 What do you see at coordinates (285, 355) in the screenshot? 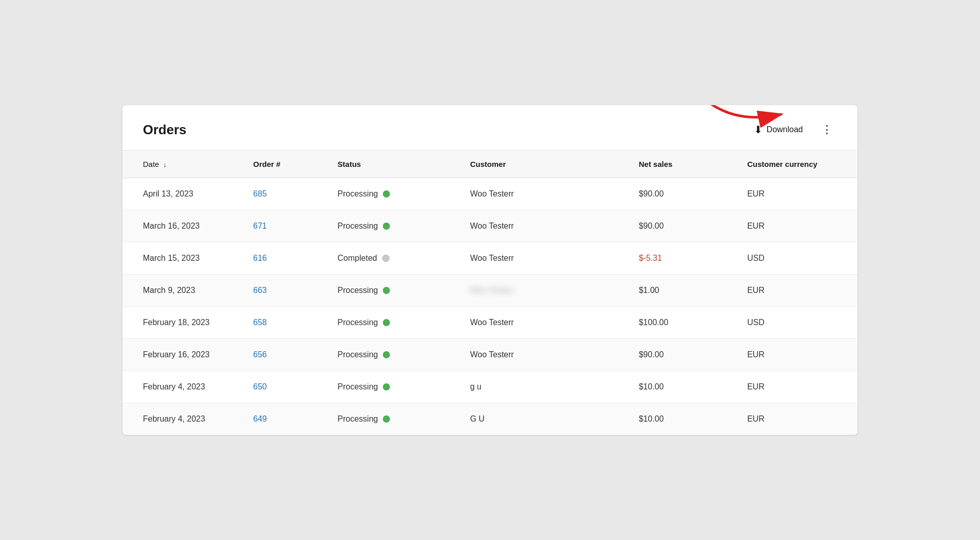
I see `cell-order: 656` at bounding box center [285, 355].